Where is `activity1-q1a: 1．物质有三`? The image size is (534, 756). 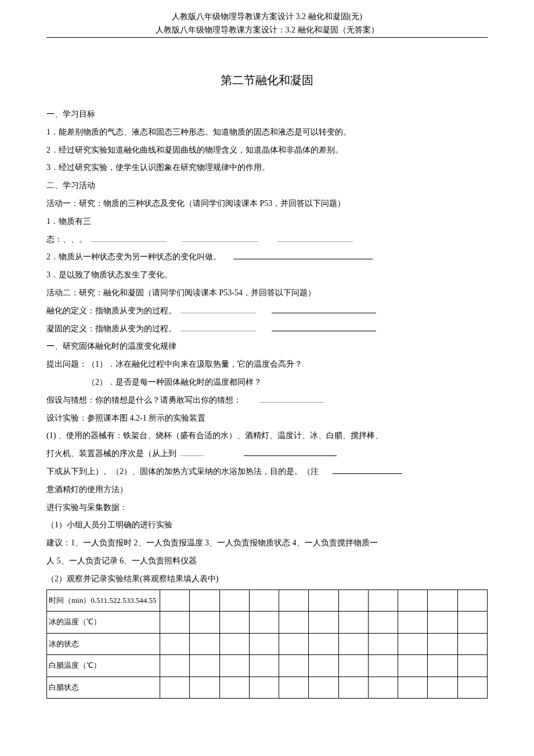
activity1-q1a: 1．物质有三 is located at coordinates (267, 222).